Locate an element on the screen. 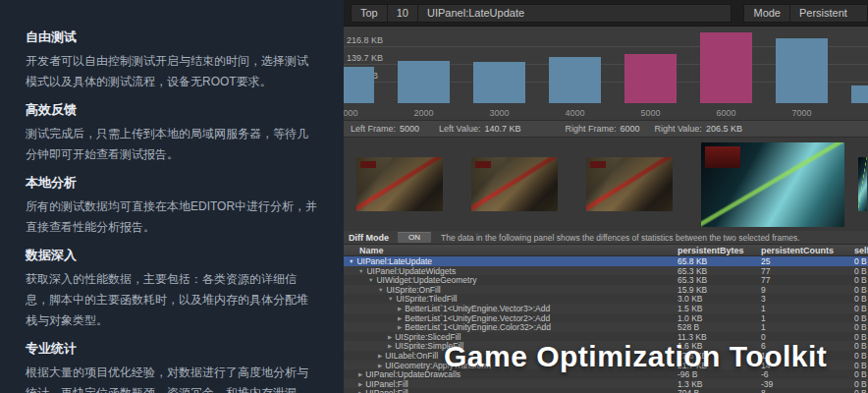 The height and width of the screenshot is (393, 868). row-name-label: UISprite:SimpleFill is located at coordinates (429, 346).